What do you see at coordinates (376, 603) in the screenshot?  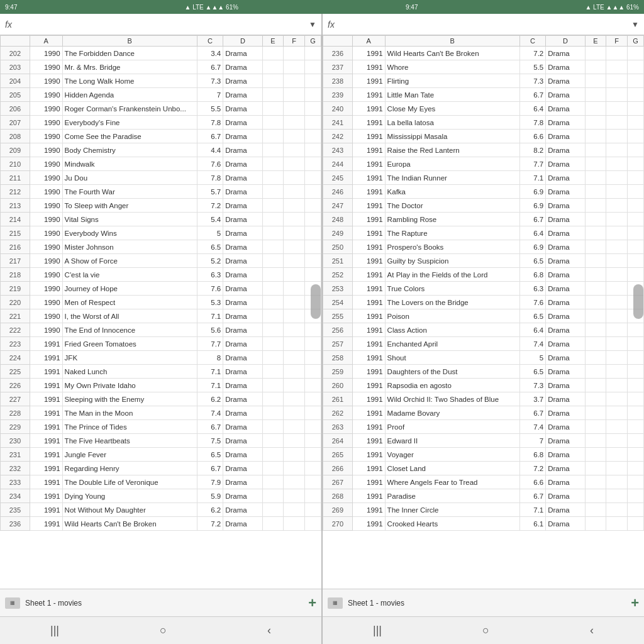 I see `sheet-tab-label-right: Sheet 1 - movies` at bounding box center [376, 603].